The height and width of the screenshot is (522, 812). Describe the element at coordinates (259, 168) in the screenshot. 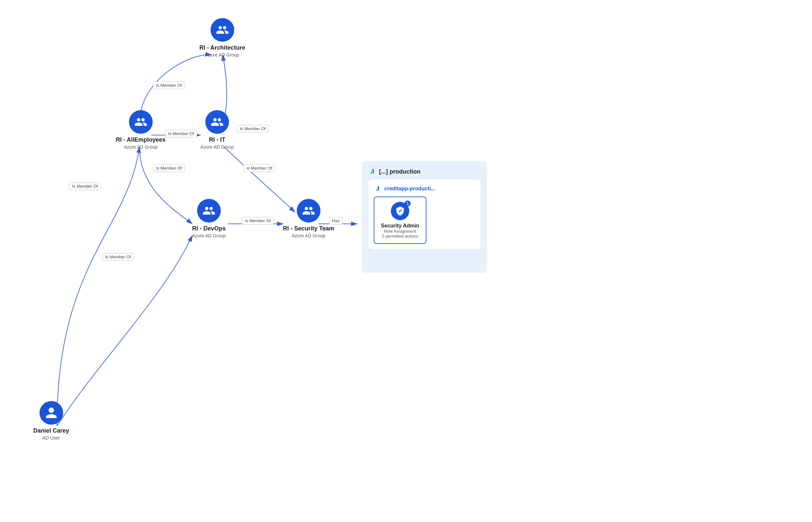

I see `edge-it-securityteam: Is Member Of` at that location.